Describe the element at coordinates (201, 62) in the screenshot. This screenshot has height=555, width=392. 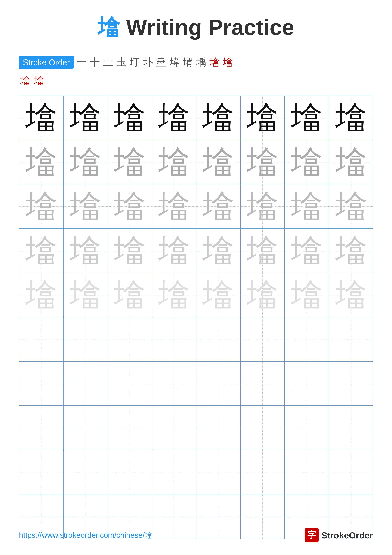
I see `stroke-10: 㙖` at that location.